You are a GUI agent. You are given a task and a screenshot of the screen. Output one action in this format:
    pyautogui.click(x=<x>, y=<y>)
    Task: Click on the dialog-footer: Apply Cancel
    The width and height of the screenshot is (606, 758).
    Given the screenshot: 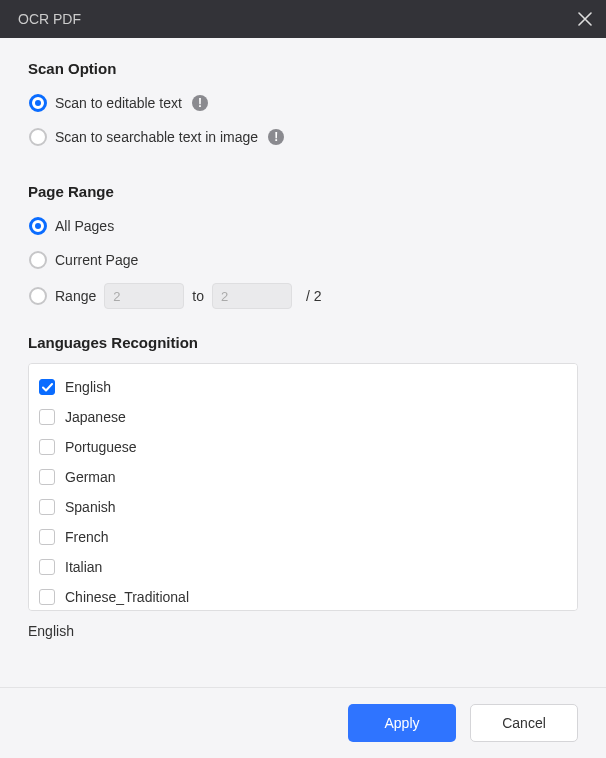 What is the action you would take?
    pyautogui.click(x=303, y=722)
    